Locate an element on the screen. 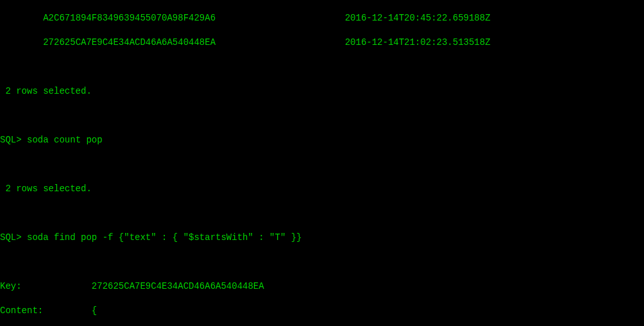  result-timestamp: 2016-12-14T21:02:23.513518Z is located at coordinates (418, 42).